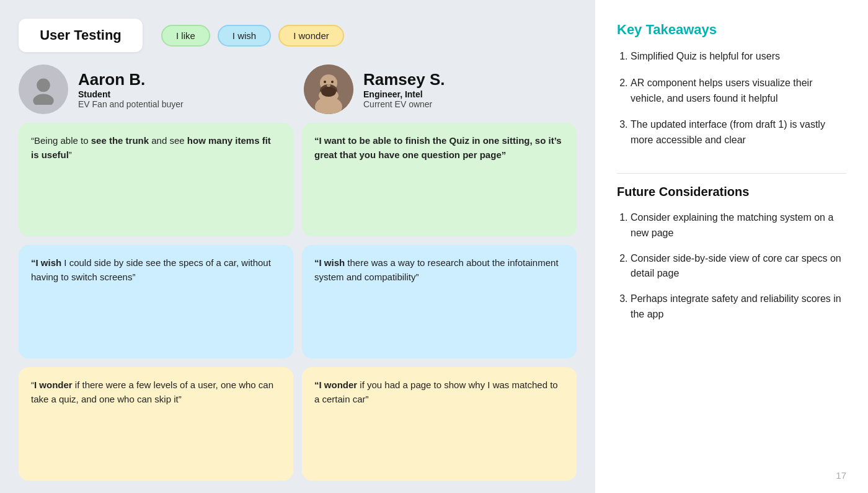  What do you see at coordinates (732, 104) in the screenshot?
I see `takeaways-list: Simplified Quiz is helpful for users AR …` at bounding box center [732, 104].